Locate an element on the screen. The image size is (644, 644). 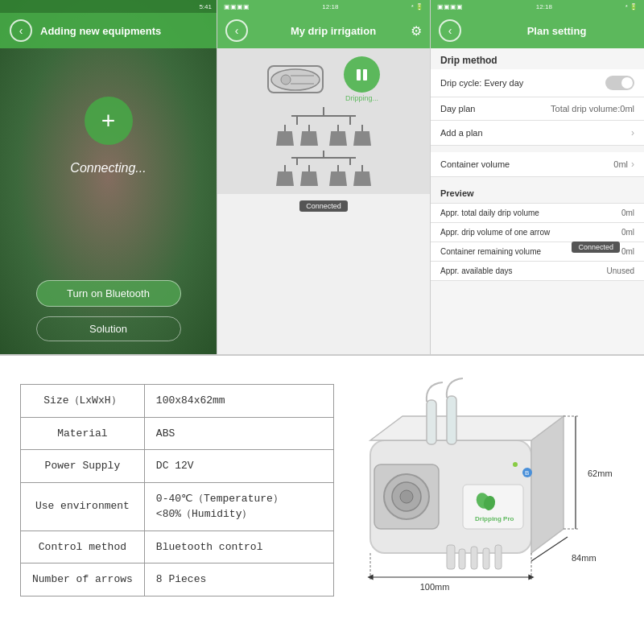
screen3-time: 12:18 is located at coordinates (544, 6).